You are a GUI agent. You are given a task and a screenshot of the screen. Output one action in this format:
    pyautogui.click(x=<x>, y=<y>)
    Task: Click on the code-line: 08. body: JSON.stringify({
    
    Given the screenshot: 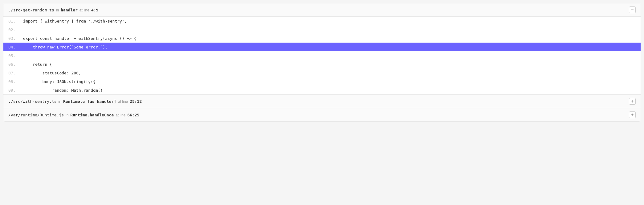 What is the action you would take?
    pyautogui.click(x=322, y=82)
    